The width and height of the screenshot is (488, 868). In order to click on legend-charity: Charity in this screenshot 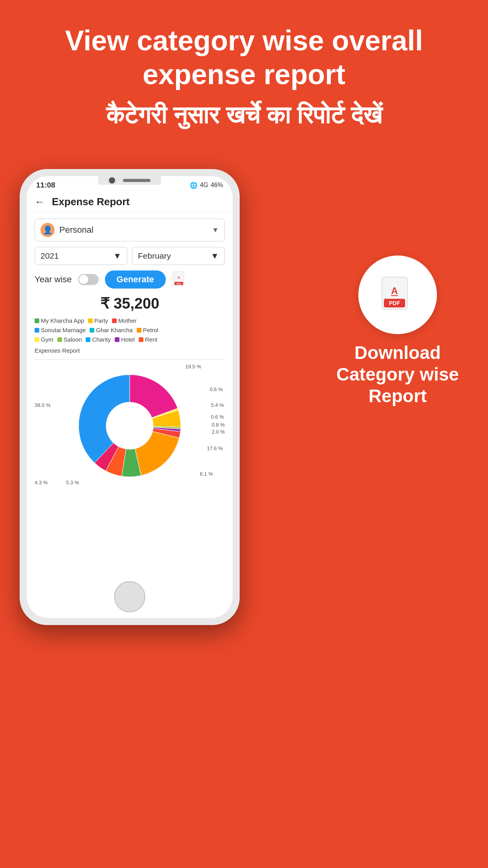, I will do `click(98, 340)`.